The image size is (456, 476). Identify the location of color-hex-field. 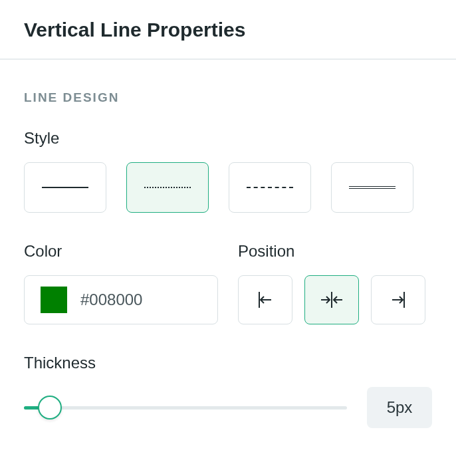
(126, 300).